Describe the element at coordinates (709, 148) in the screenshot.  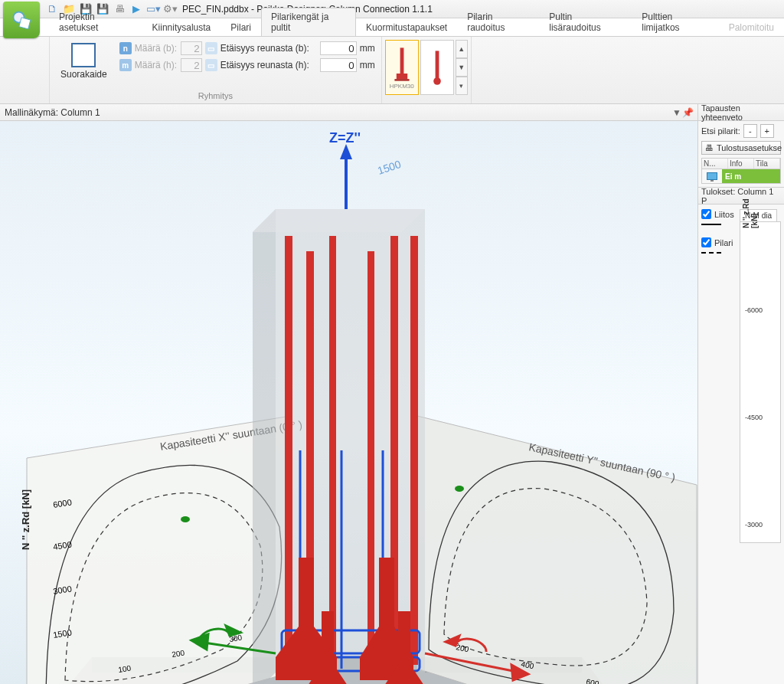
I see `printer-icon: 🖶` at that location.